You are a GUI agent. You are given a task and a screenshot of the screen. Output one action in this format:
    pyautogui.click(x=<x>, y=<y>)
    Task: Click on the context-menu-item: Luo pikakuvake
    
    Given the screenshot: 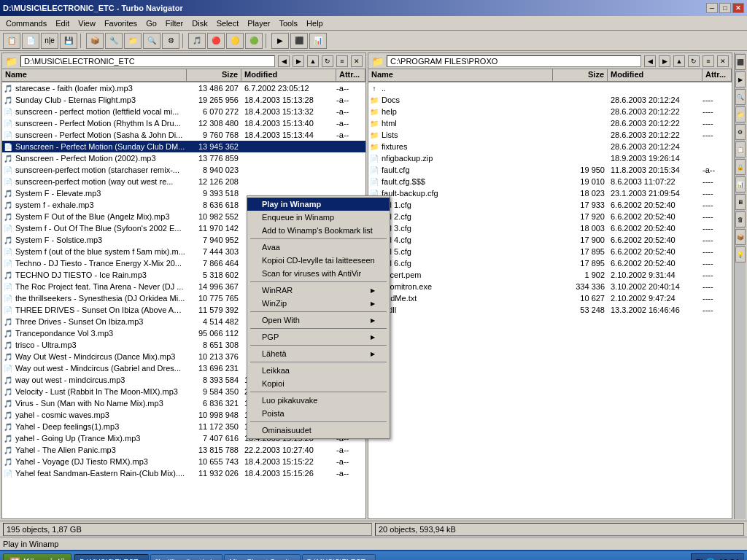 What is the action you would take?
    pyautogui.click(x=318, y=400)
    